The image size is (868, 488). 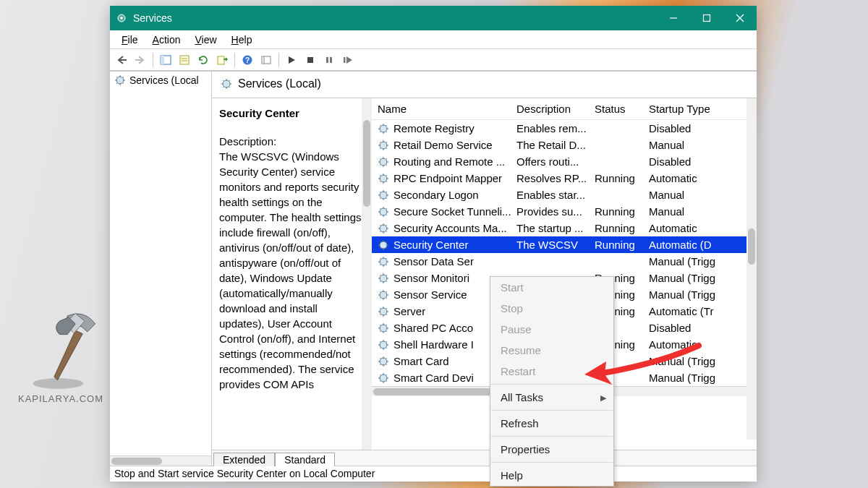 I want to click on col-startup: Startup Type, so click(x=702, y=108).